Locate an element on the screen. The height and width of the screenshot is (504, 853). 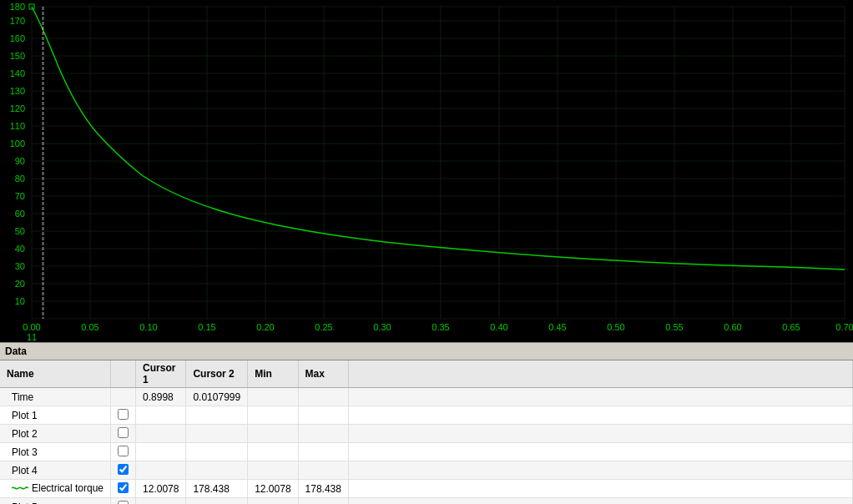
svg-text: 170 is located at coordinates (18, 21).